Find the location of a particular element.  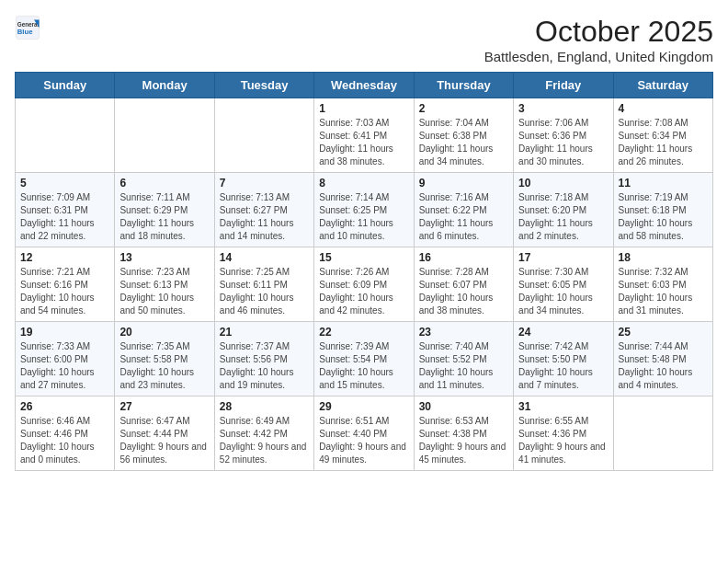

day-info: Sunrise: 7:35 AM Sunset: 5:58 PM Dayligh… is located at coordinates (164, 366).